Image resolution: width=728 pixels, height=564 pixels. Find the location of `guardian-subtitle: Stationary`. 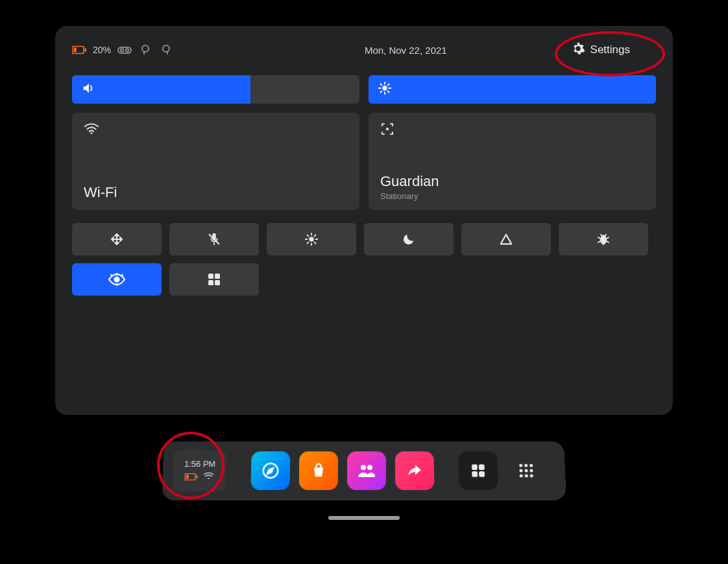

guardian-subtitle: Stationary is located at coordinates (513, 196).